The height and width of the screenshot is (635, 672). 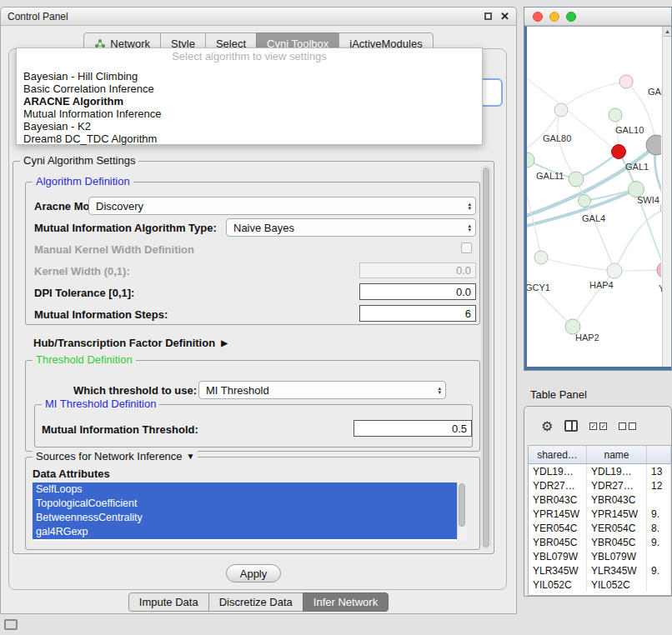 I want to click on dpi-tolerance-value: 0.0, so click(x=464, y=292).